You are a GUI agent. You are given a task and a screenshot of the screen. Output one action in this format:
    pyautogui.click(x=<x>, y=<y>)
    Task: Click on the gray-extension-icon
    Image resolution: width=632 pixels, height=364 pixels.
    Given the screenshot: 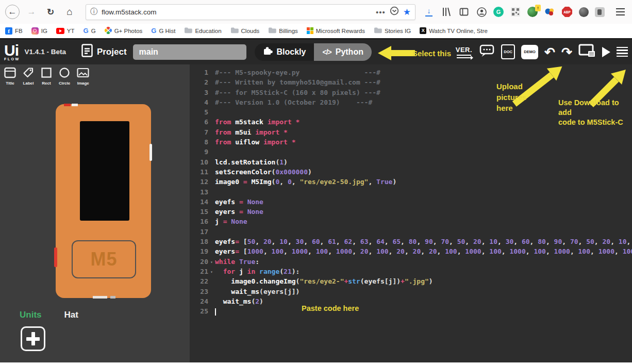 What is the action you would take?
    pyautogui.click(x=600, y=12)
    